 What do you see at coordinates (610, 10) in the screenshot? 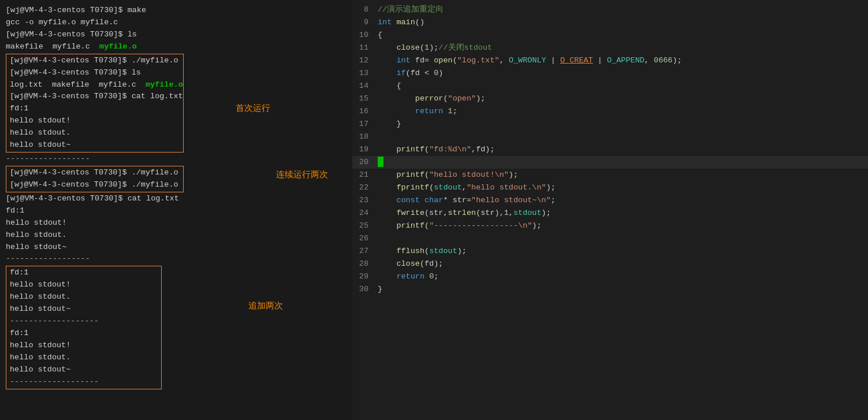
I see `code-line-8: 8 //演示追加重定向` at bounding box center [610, 10].